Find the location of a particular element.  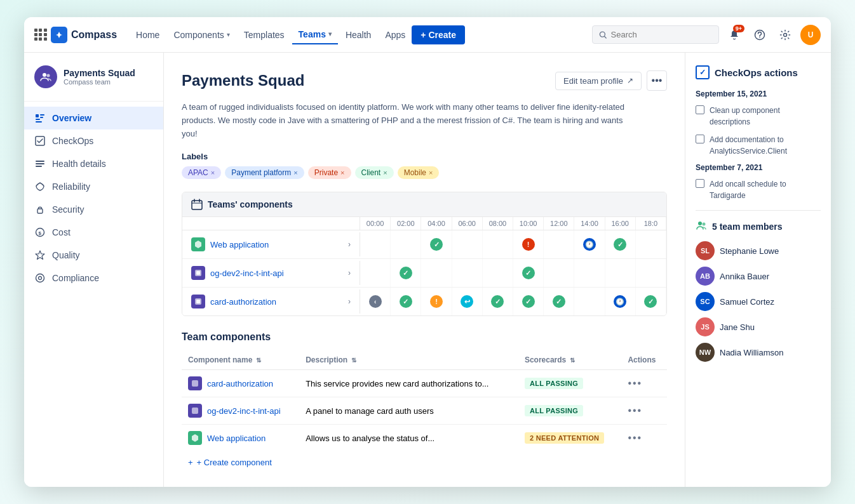

sidebar-item-security: Security is located at coordinates (94, 209).